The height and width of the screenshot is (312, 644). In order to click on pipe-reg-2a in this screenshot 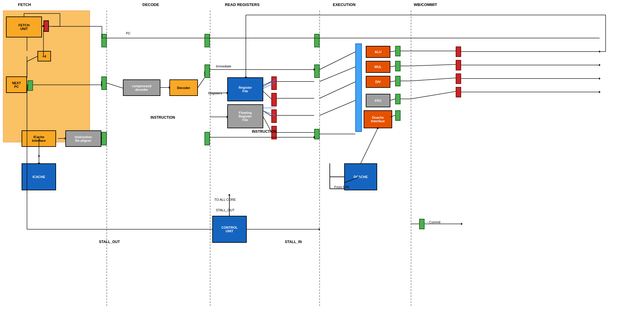, I will do `click(207, 41)`.